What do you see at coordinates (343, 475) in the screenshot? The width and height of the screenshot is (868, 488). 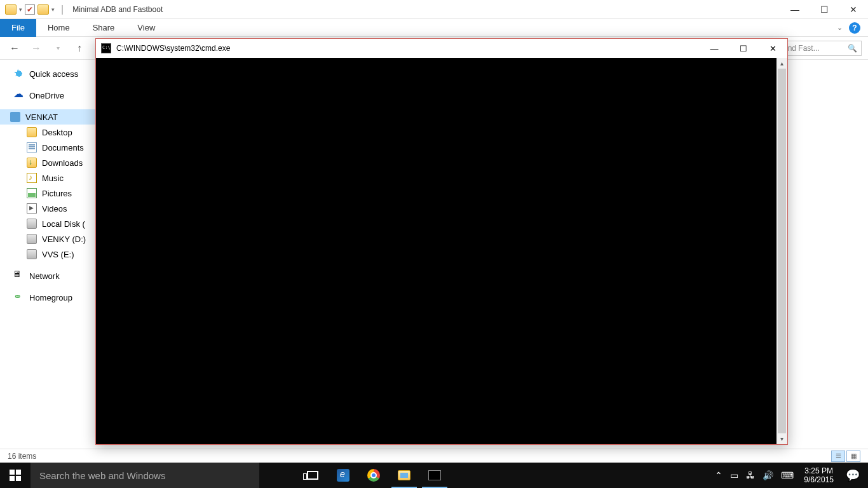 I see `edge-icon` at bounding box center [343, 475].